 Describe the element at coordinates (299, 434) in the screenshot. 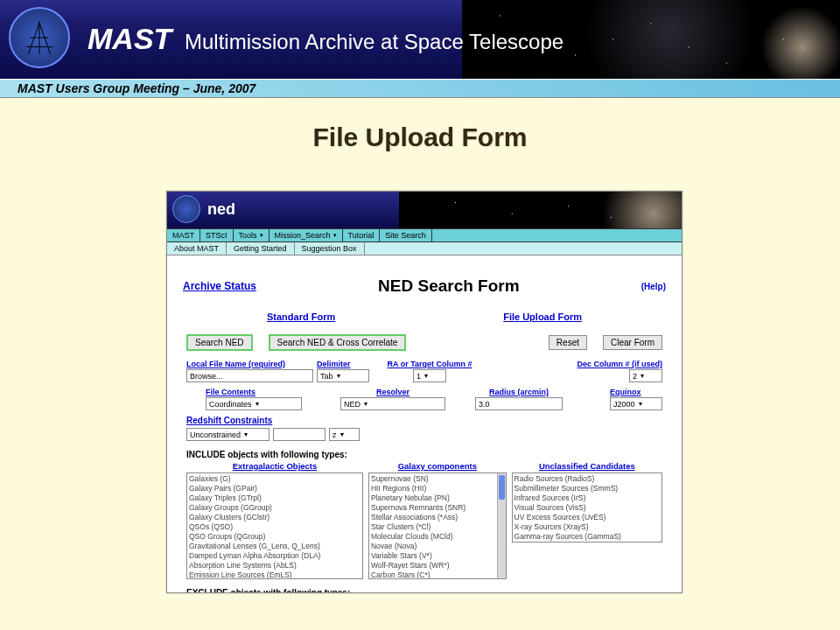

I see `redshift-value-input` at that location.